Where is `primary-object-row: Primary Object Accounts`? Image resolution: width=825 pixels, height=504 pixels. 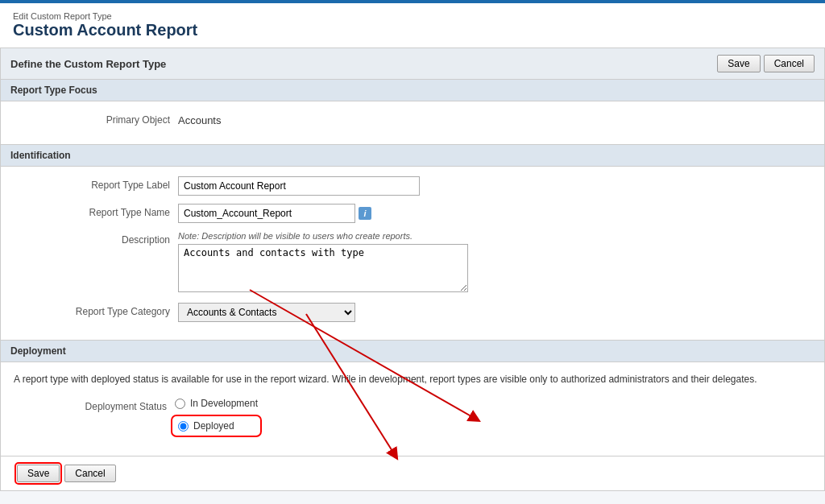
primary-object-row: Primary Object Accounts is located at coordinates (412, 119).